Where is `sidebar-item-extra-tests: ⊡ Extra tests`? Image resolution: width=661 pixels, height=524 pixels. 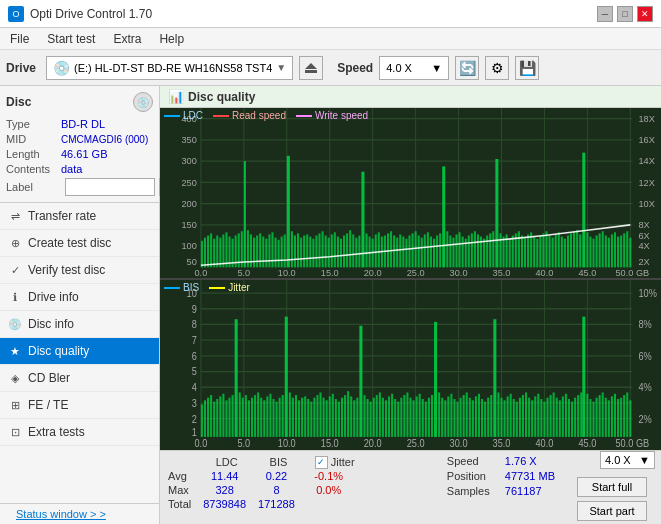
sidebar-item-extra-tests: ⊡ Extra tests is located at coordinates (80, 432).